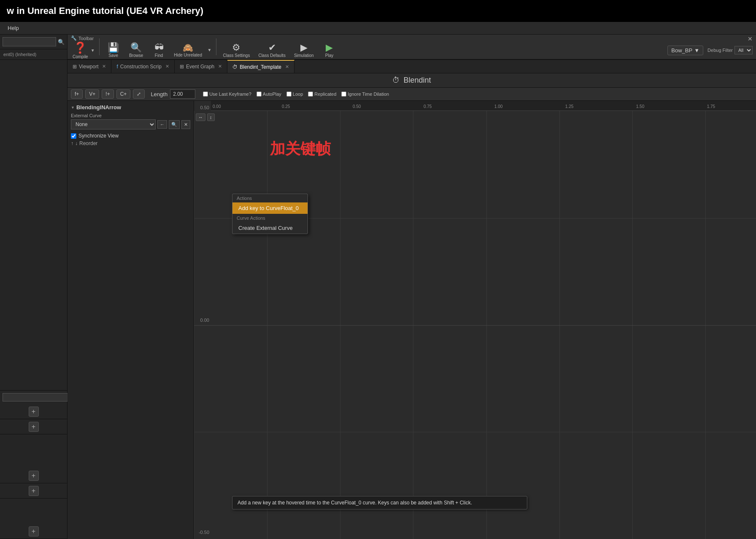  What do you see at coordinates (202, 320) in the screenshot?
I see `y-axis: 0.50 0.00 -0.50` at bounding box center [202, 320].